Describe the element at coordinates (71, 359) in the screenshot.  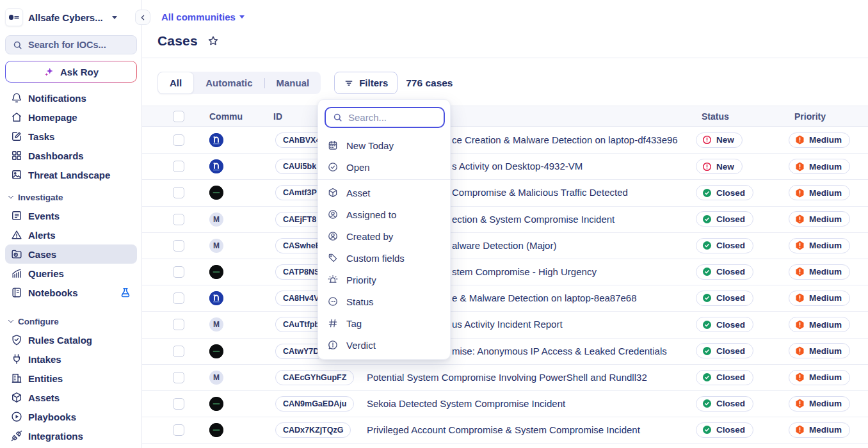
I see `sidebar-item-intakes: Intakes` at that location.